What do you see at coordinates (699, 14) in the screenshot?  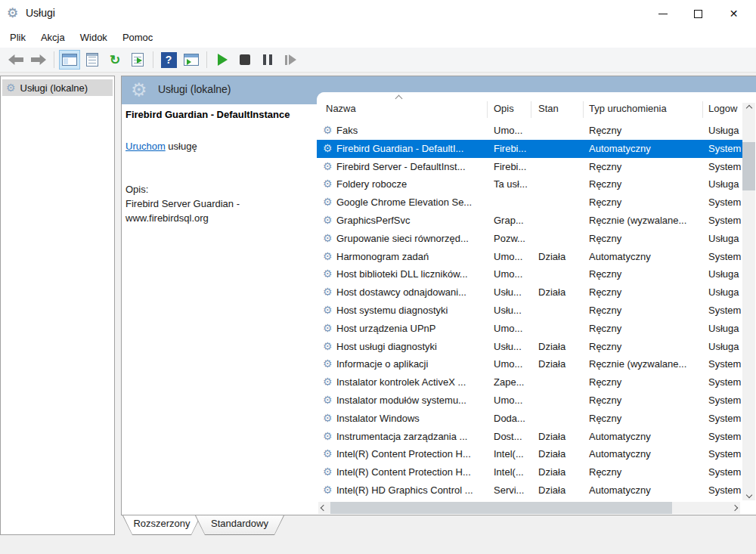 I see `maximize-button` at bounding box center [699, 14].